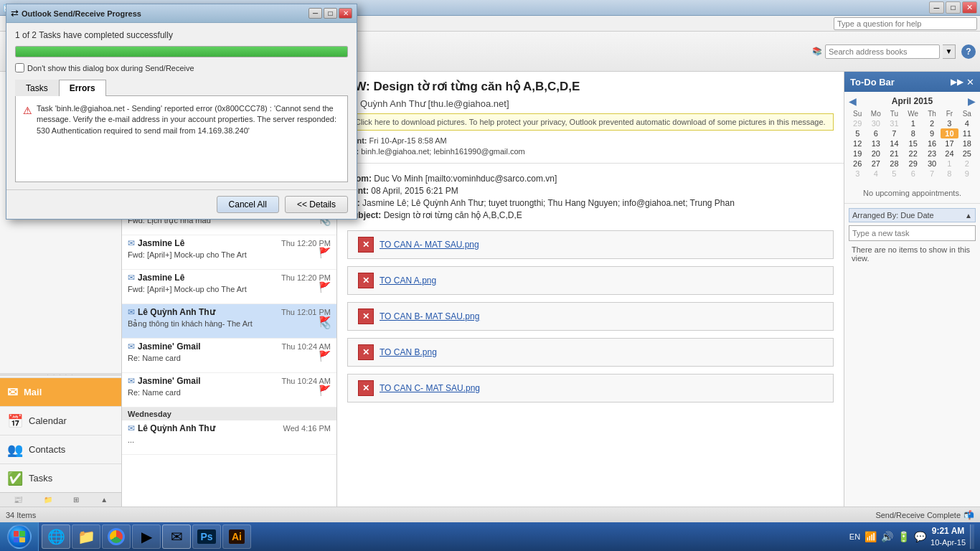 The image size is (980, 551). What do you see at coordinates (957, 82) in the screenshot?
I see `todo-expand-btn: ▶▶` at bounding box center [957, 82].